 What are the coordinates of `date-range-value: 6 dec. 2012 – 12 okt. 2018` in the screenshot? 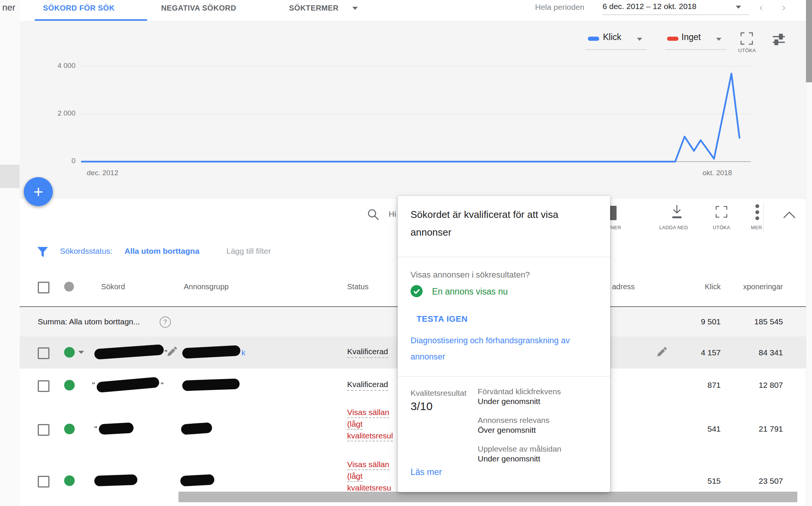 It's located at (650, 6).